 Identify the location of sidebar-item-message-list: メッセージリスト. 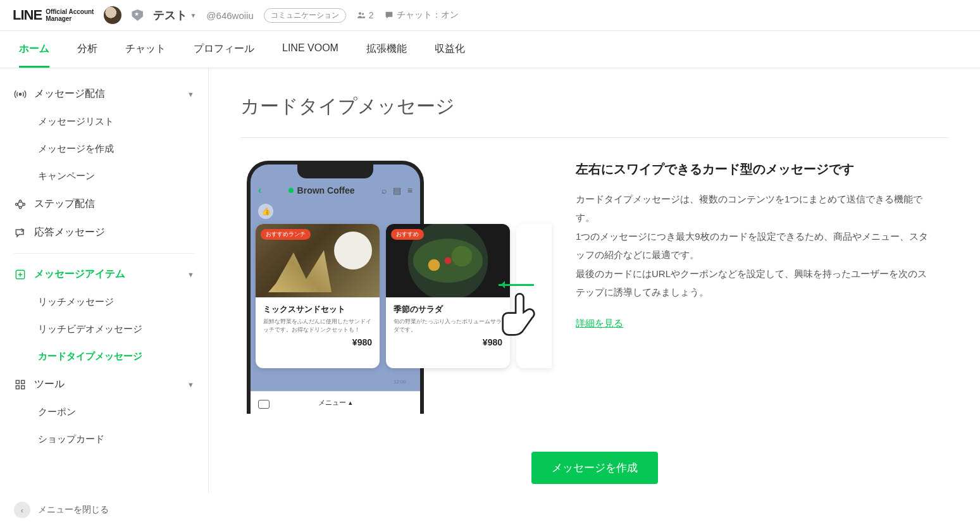
(104, 121).